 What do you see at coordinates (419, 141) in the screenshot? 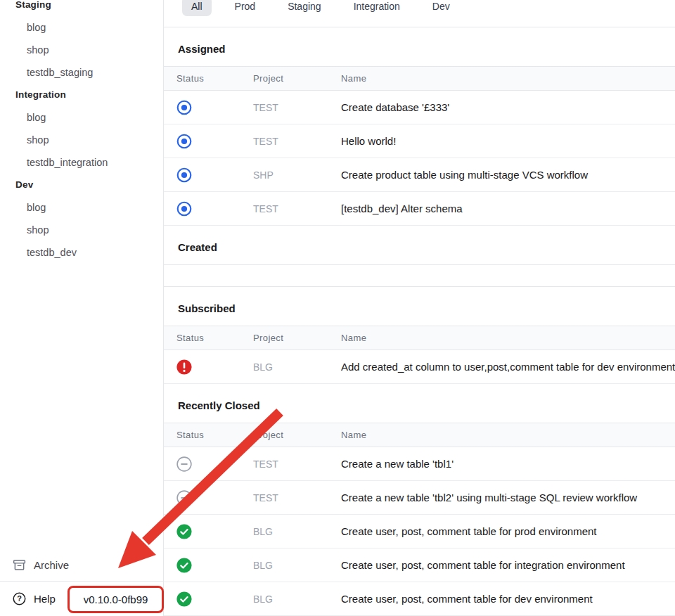
I see `issue-row: TESTHello world!` at bounding box center [419, 141].